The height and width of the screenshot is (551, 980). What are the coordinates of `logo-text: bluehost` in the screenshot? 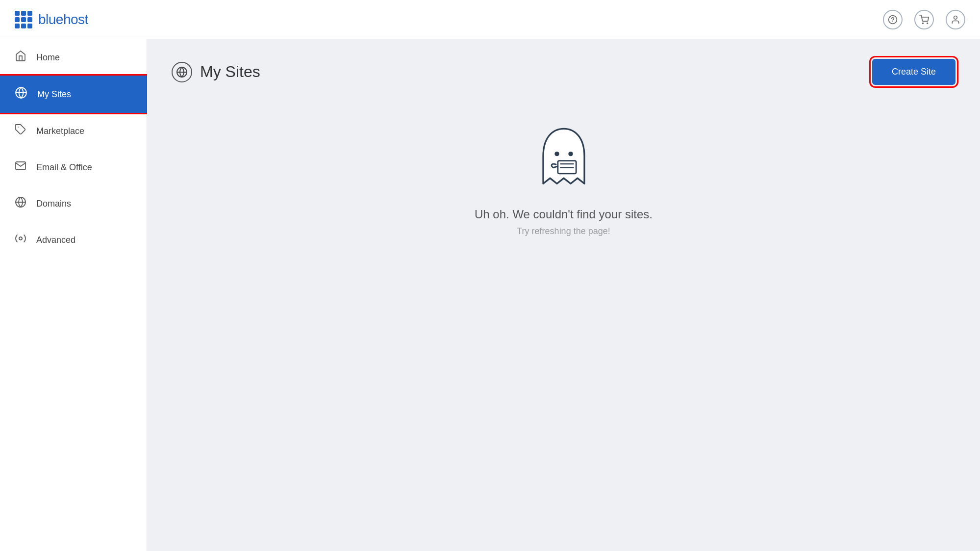 It's located at (63, 20).